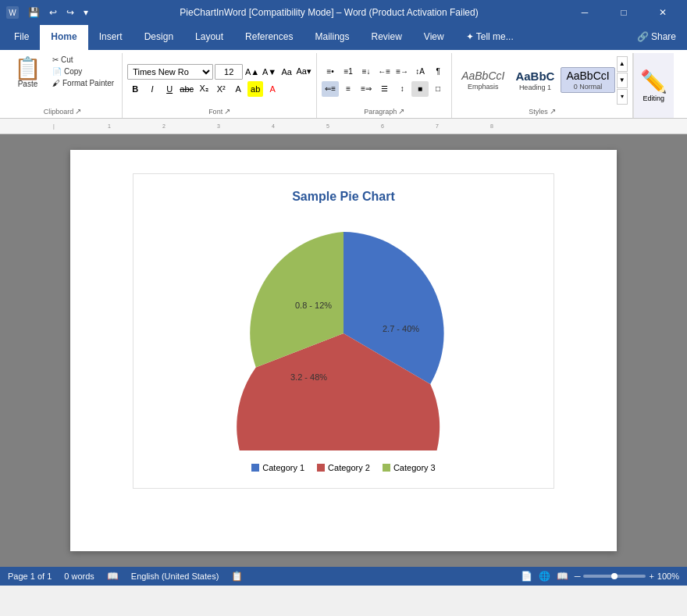  I want to click on tab-home: Home, so click(64, 37).